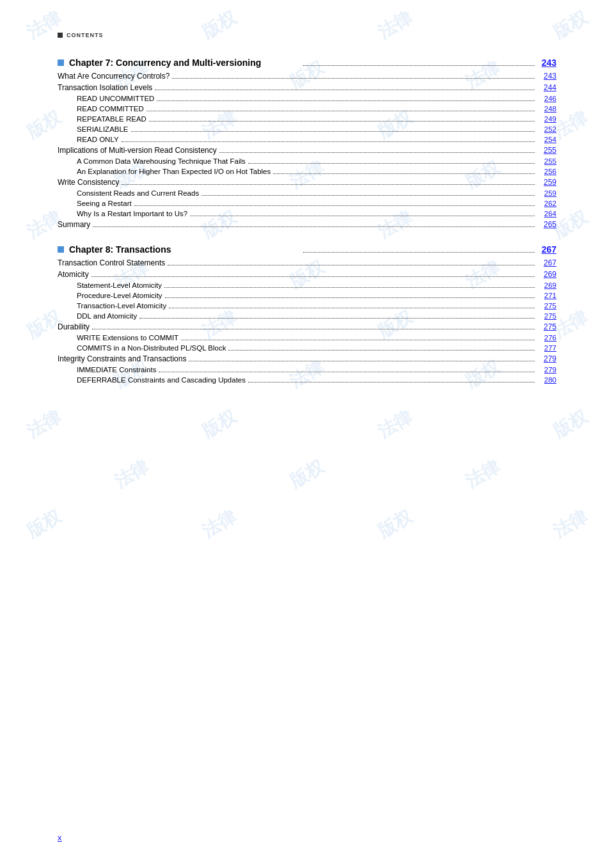  What do you see at coordinates (307, 370) in the screenshot?
I see `toc-entry: IMMEDIATE Constraints279` at bounding box center [307, 370].